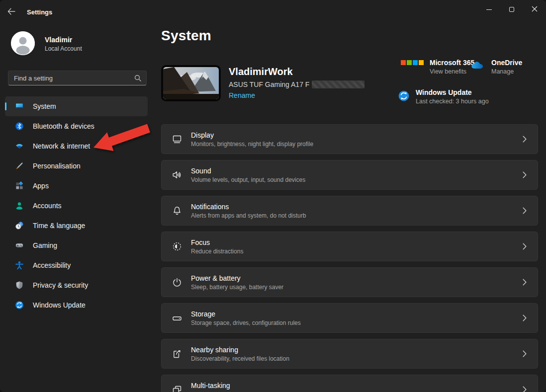 The image size is (546, 392). I want to click on widget-title: Microsoft 365, so click(452, 63).